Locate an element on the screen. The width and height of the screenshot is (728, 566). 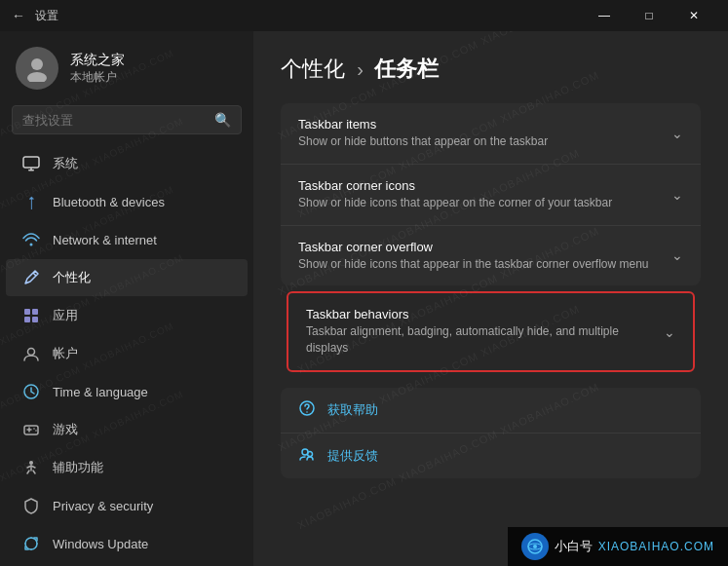
minimize-button: — is located at coordinates (604, 16).